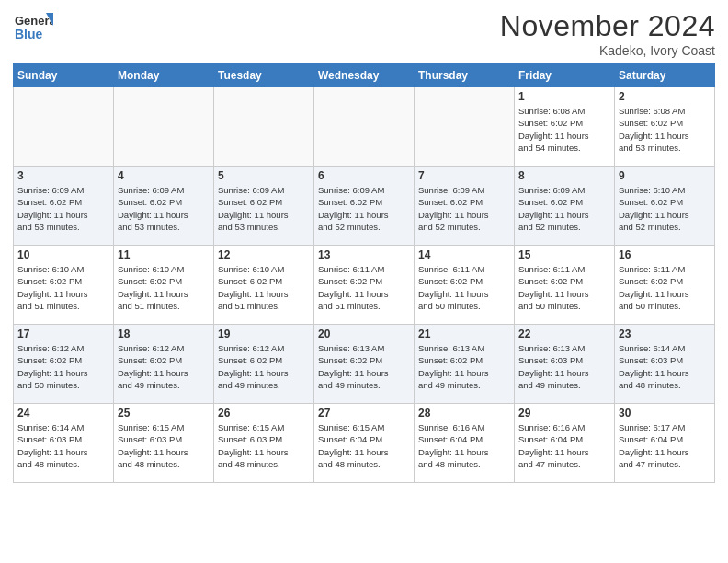 Image resolution: width=728 pixels, height=563 pixels. What do you see at coordinates (465, 364) in the screenshot?
I see `calendar-day-cell: 21Sunrise: 6:13 AMSunset: 6:02 PMDayligh…` at bounding box center [465, 364].